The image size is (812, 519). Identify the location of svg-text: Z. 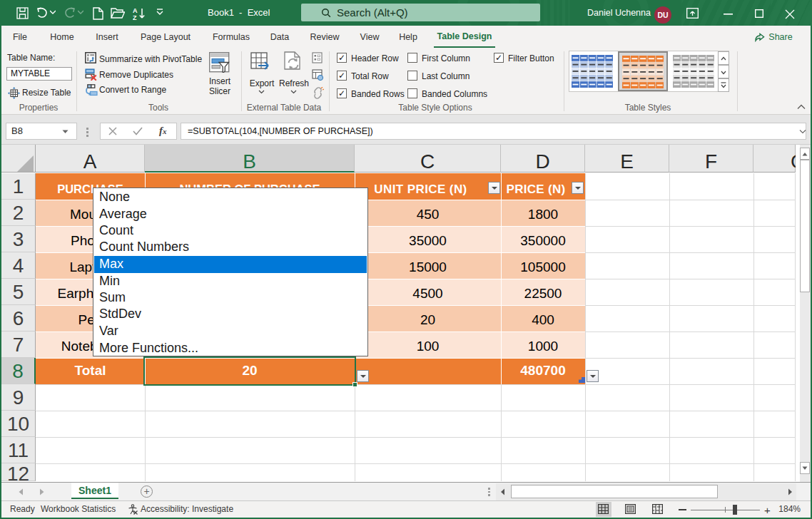
(135, 17).